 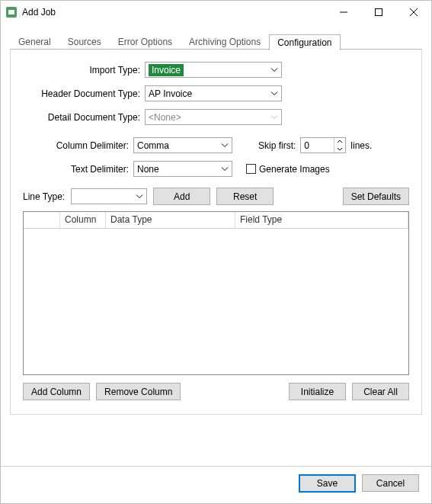 I want to click on skip-first-input: 0, so click(x=323, y=145).